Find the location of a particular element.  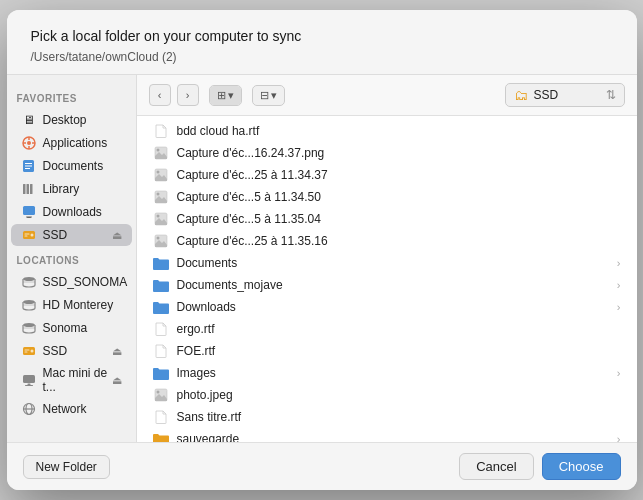

file-item: Capture d'éc...5 à 11.35.04 is located at coordinates (387, 219).